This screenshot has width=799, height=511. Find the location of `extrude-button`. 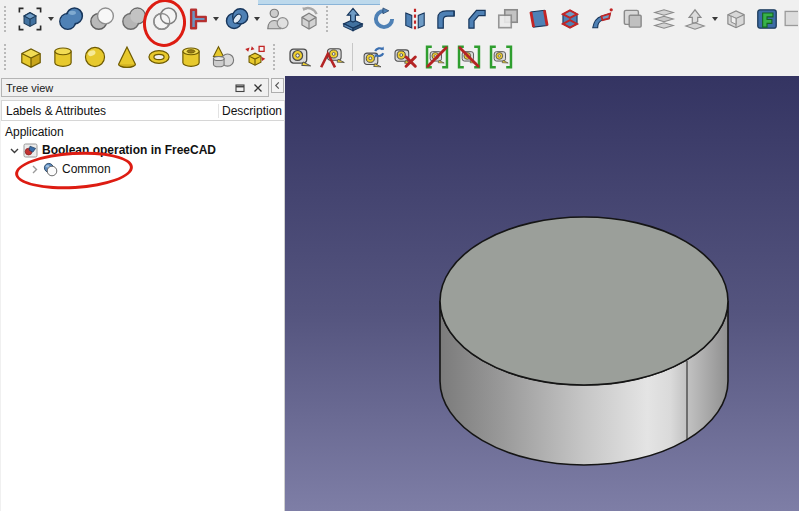

extrude-button is located at coordinates (352, 19).